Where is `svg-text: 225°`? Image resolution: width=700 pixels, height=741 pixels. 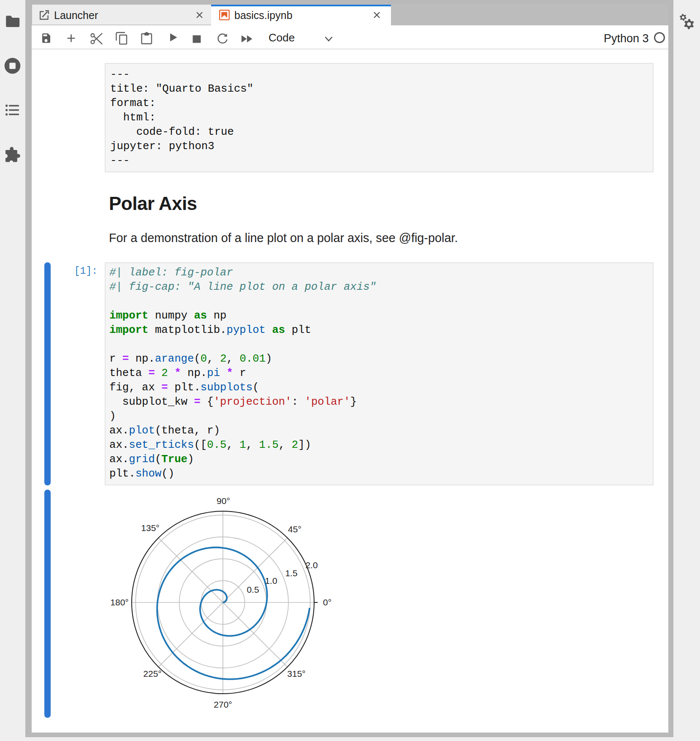
svg-text: 225° is located at coordinates (152, 673).